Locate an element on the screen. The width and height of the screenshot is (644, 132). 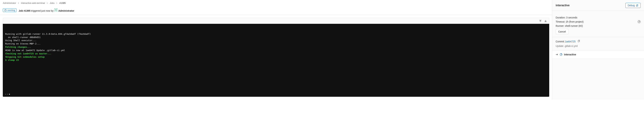
stage-row: interactive is located at coordinates (598, 54).